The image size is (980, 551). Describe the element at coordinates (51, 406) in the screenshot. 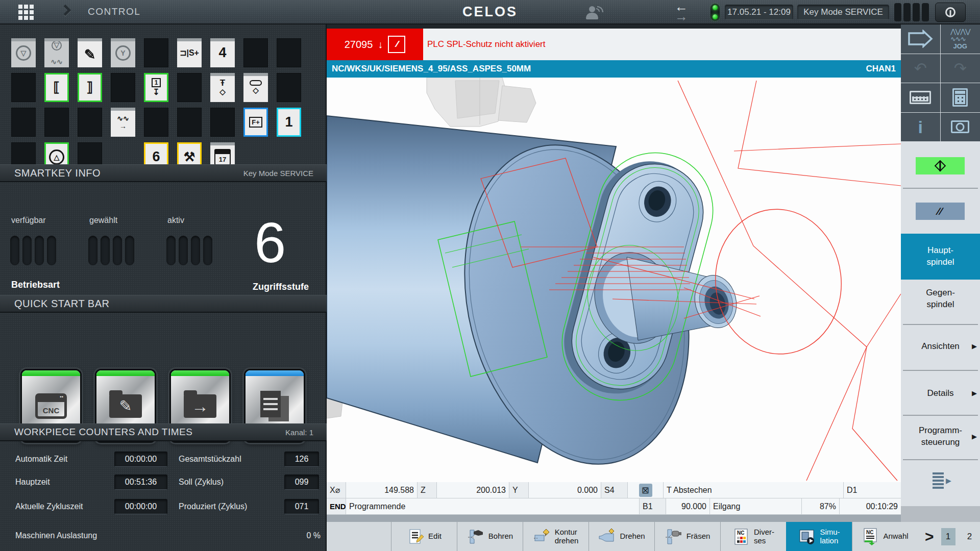

I see `cnc-window-icon: CNC` at that location.